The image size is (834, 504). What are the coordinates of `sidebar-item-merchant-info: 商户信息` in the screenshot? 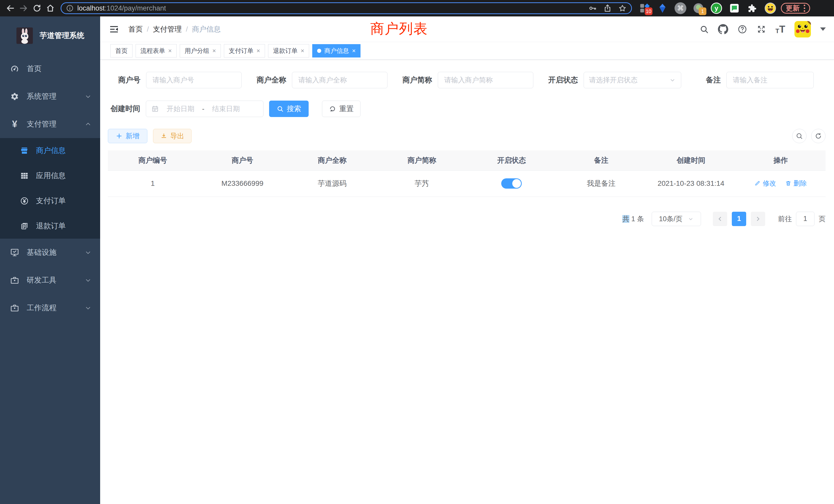 It's located at (50, 151).